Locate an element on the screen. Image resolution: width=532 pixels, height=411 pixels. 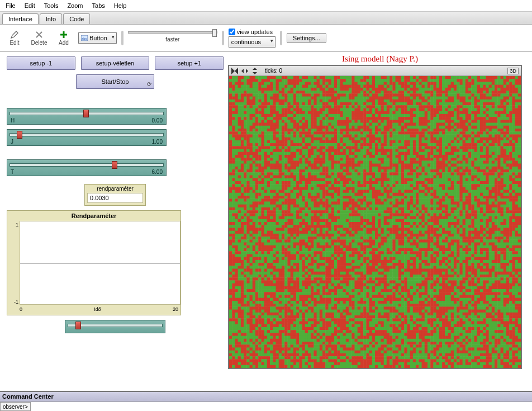
slider-value: 1.00 is located at coordinates (158, 142).